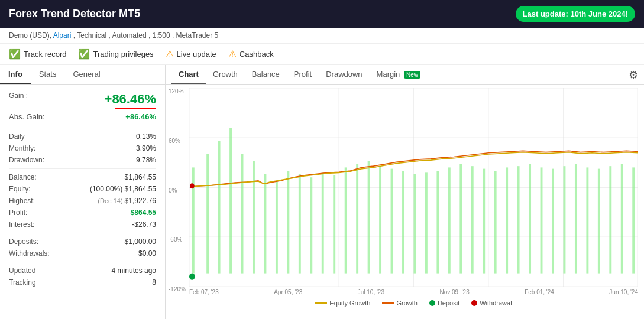  What do you see at coordinates (116, 54) in the screenshot?
I see `badge-trading-privileges: ✅ Trading privileges` at bounding box center [116, 54].